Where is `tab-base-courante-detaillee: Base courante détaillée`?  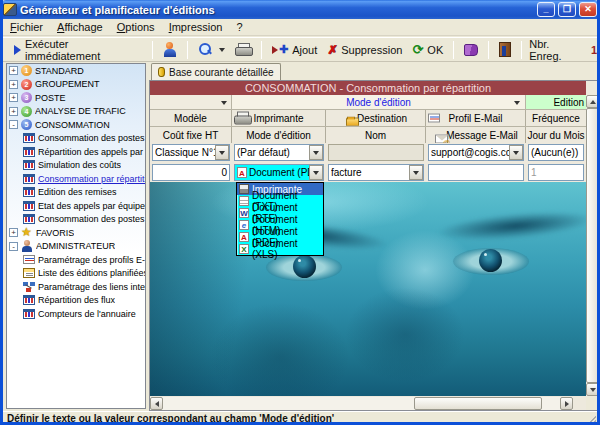
tab-base-courante-detaillee: Base courante détaillée is located at coordinates (216, 72).